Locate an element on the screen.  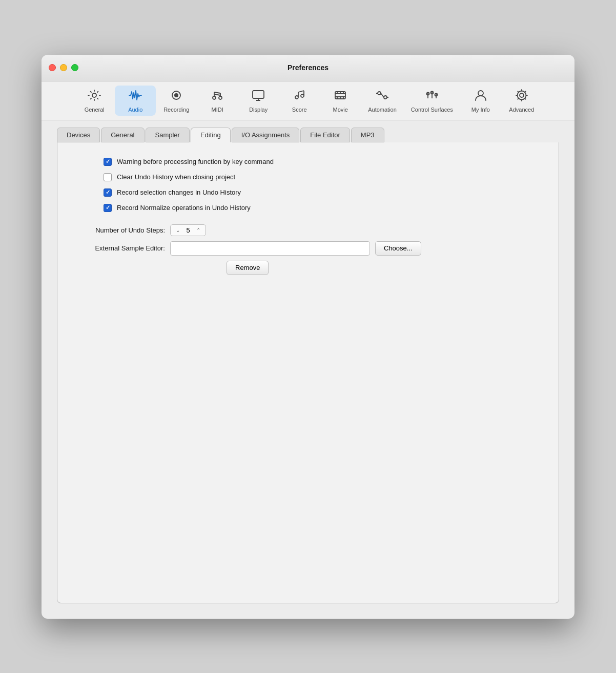
toolbar-label-automation: Automation is located at coordinates (382, 110).